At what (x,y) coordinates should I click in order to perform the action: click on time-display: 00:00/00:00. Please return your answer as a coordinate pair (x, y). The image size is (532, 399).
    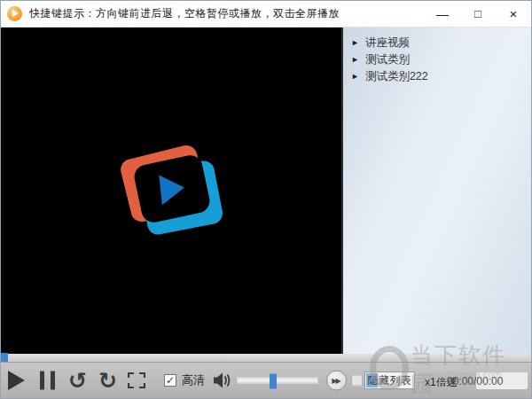
    Looking at the image, I should click on (475, 381).